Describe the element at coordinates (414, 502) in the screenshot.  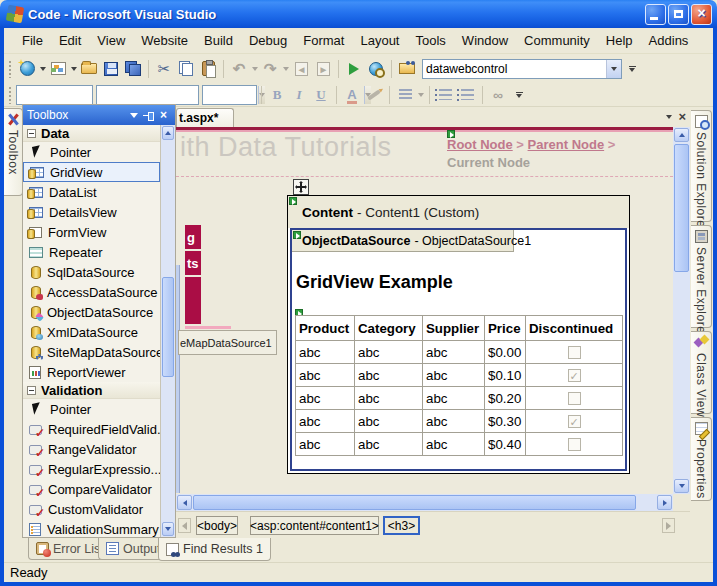
I see `horizontal-scroll-thumb` at that location.